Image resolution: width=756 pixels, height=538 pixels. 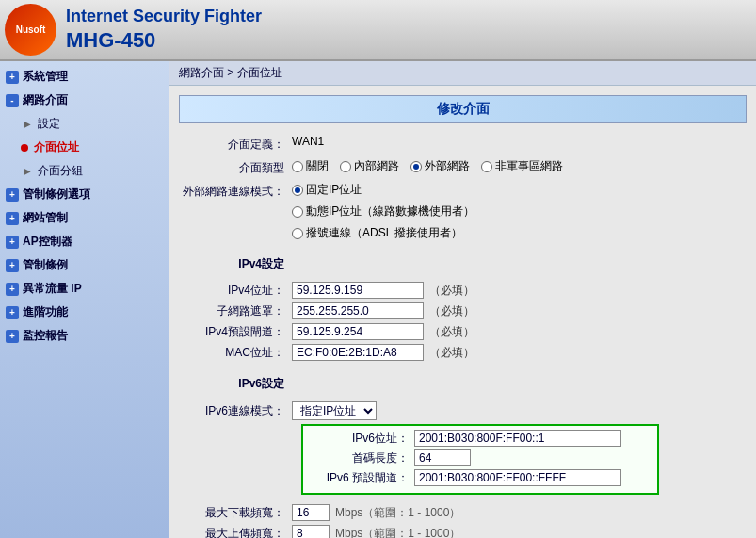 What do you see at coordinates (378, 30) in the screenshot?
I see `header: Nusoft Internet Security Fighter MHG-450` at bounding box center [378, 30].